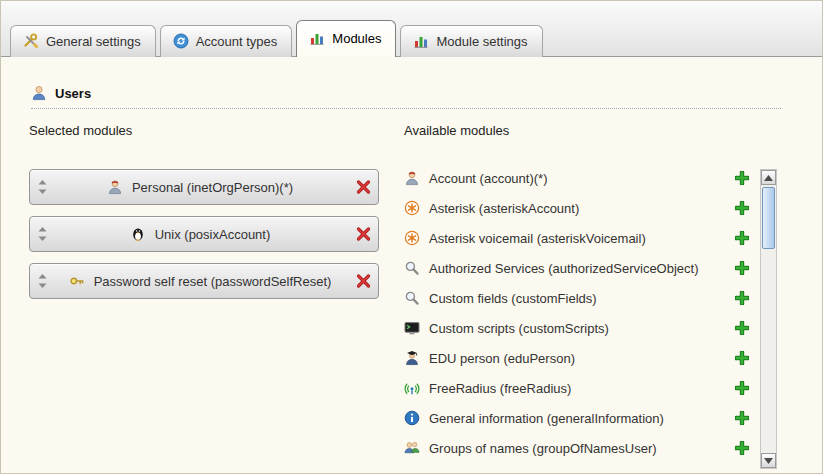 Image resolution: width=823 pixels, height=474 pixels. What do you see at coordinates (488, 178) in the screenshot?
I see `available-module-label: Account (account)(*)` at bounding box center [488, 178].